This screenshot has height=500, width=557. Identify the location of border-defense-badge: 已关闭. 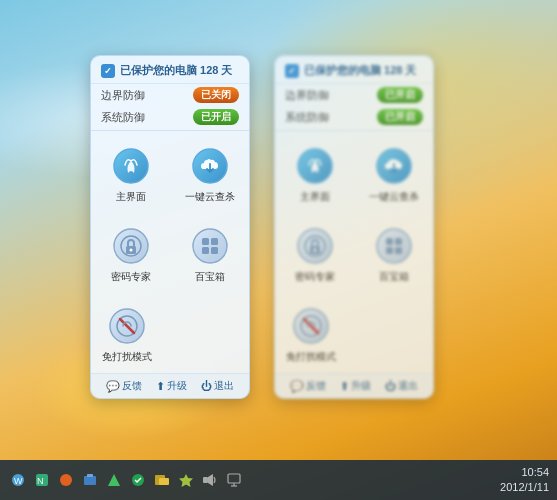
(216, 95).